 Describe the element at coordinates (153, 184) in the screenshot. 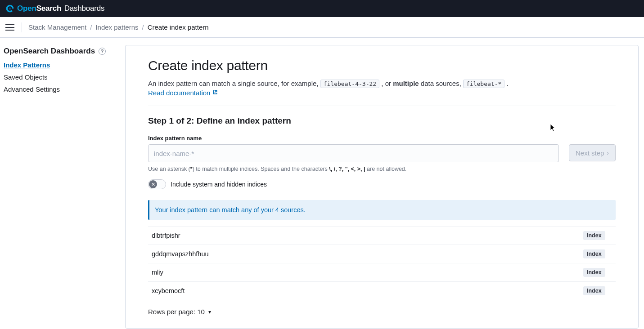

I see `close-icon: ✕` at that location.